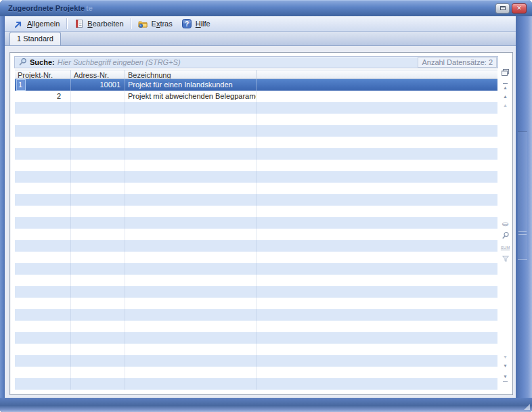 The height and width of the screenshot is (412, 532). What do you see at coordinates (505, 369) in the screenshot?
I see `scroll-down-group: ▼ ▼ ▼` at bounding box center [505, 369].